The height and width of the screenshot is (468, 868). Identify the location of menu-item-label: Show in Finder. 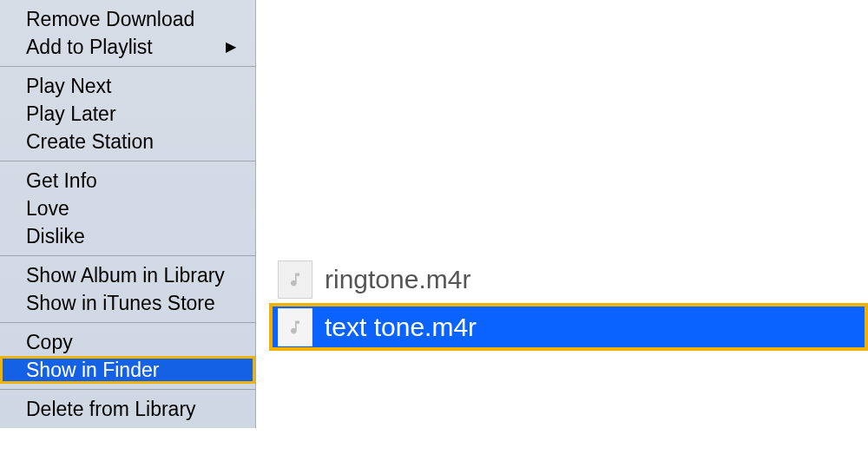
(92, 370).